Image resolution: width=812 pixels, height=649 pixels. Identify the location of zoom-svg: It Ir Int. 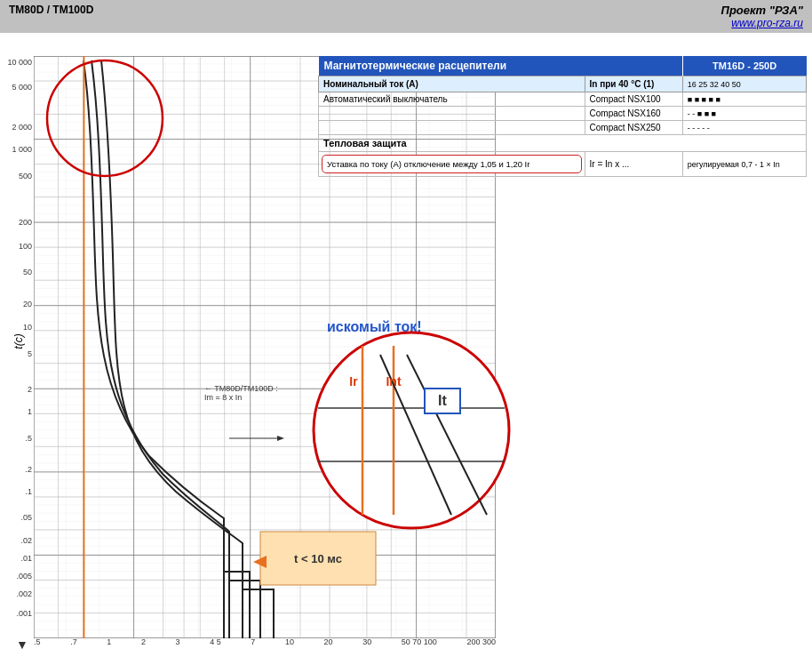
(411, 430).